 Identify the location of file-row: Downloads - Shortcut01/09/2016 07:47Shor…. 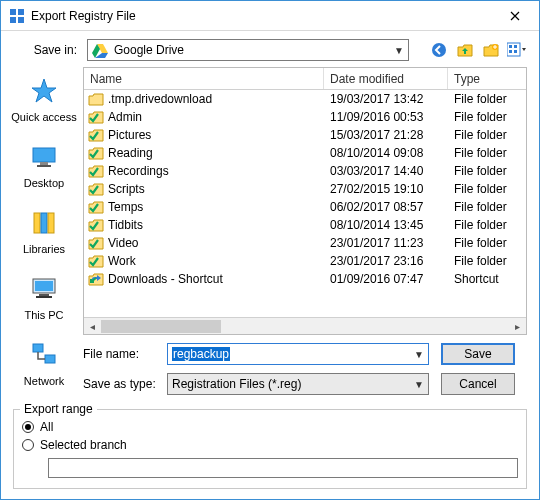
(305, 279).